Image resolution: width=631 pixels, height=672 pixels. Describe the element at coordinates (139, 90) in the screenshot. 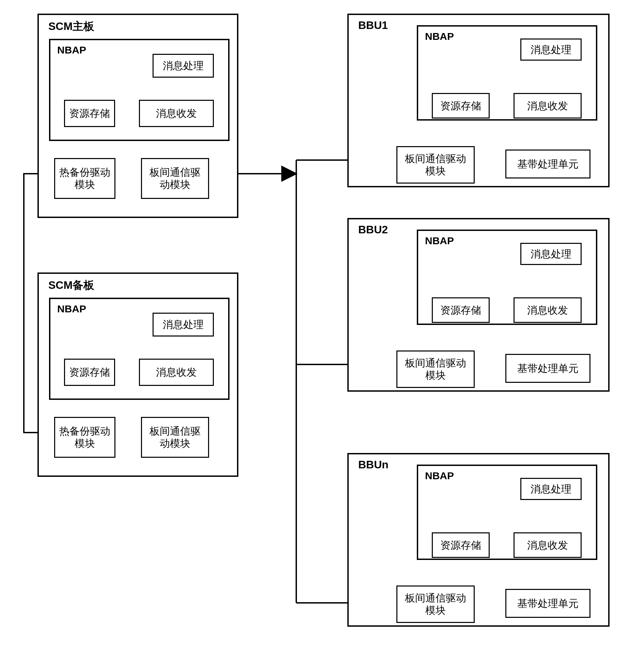

I see `scm-main-nbap: NBAP 消息处理 资源存储 消息收发` at that location.